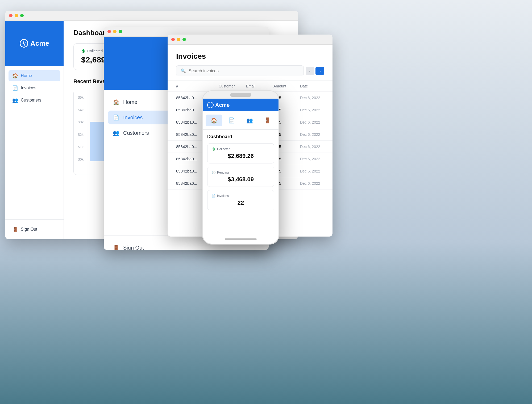  What do you see at coordinates (268, 120) in the screenshot?
I see `phone-nav-signout: 🚪` at bounding box center [268, 120].